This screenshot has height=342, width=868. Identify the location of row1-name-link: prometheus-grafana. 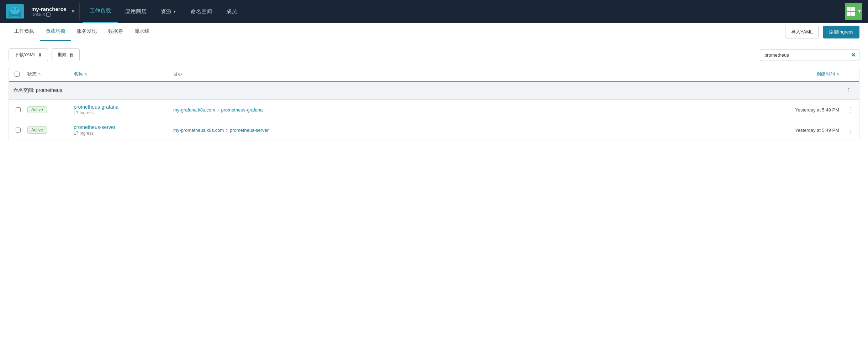
(96, 107).